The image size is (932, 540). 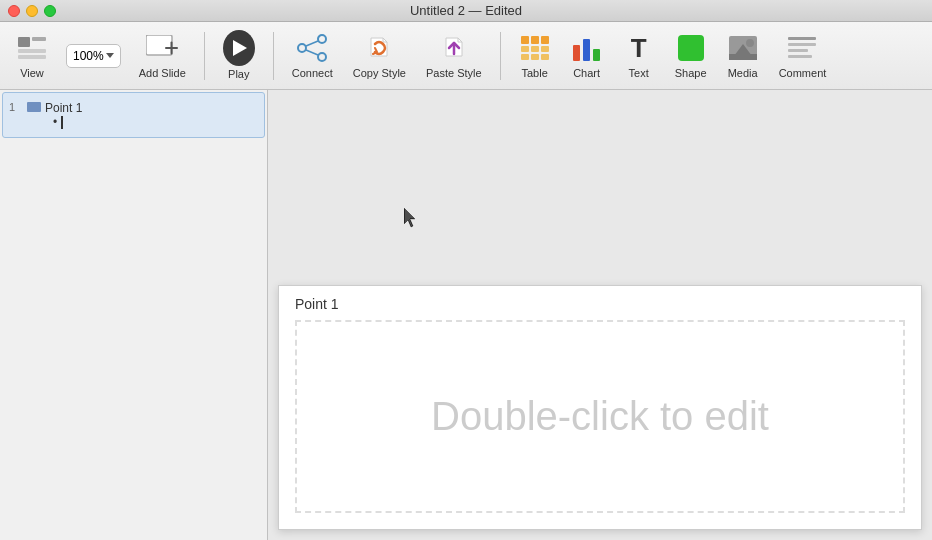 I want to click on titlebar-title: Untitled 2 — Edited, so click(x=466, y=10).